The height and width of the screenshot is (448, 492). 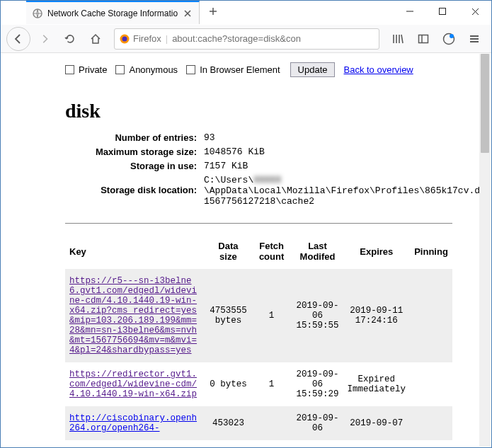 What do you see at coordinates (135, 191) in the screenshot?
I see `location-label: Storage disk location:` at bounding box center [135, 191].